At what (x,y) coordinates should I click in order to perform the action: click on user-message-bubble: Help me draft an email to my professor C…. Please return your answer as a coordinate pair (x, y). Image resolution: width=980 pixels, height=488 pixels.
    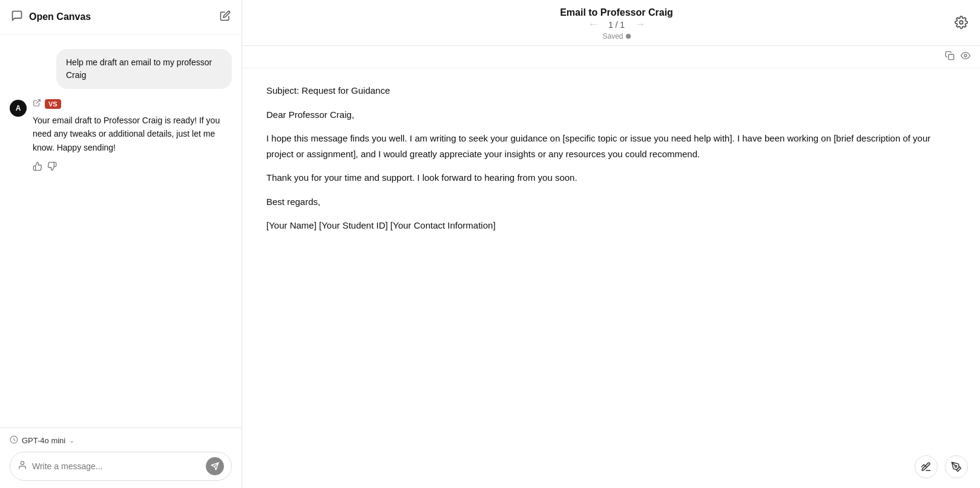
    Looking at the image, I should click on (144, 69).